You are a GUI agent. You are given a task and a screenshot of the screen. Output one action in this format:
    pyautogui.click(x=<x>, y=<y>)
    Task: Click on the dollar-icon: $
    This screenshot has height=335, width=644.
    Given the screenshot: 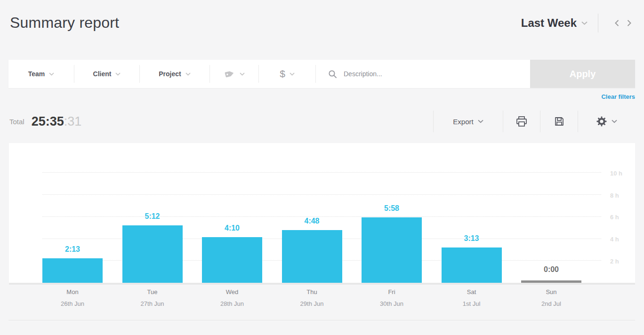 What is the action you would take?
    pyautogui.click(x=282, y=74)
    